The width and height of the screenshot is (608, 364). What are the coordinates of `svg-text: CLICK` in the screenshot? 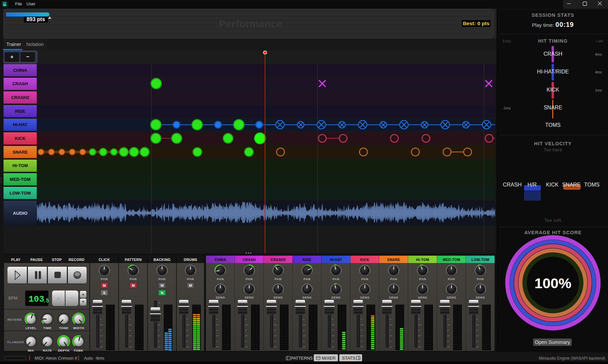 It's located at (104, 260).